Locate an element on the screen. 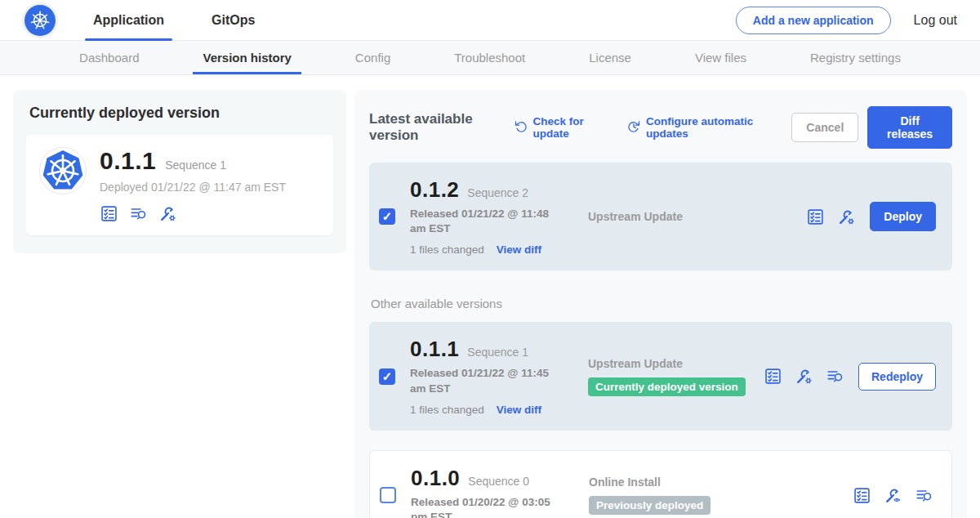 Image resolution: width=980 pixels, height=518 pixels. released-timestamp: Released 01/21/22 @ 11:45 am EST is located at coordinates (488, 381).